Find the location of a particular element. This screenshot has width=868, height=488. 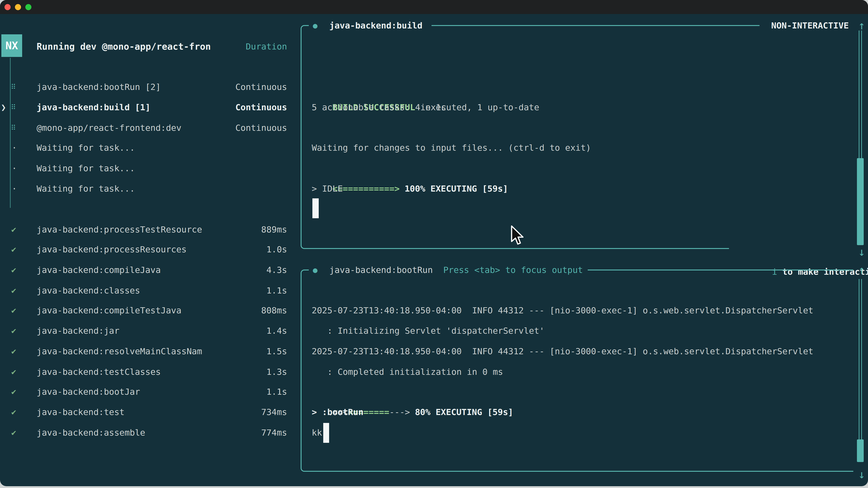

task-row-done: ✔ java-backend:testClasses 1.3s is located at coordinates (150, 372).